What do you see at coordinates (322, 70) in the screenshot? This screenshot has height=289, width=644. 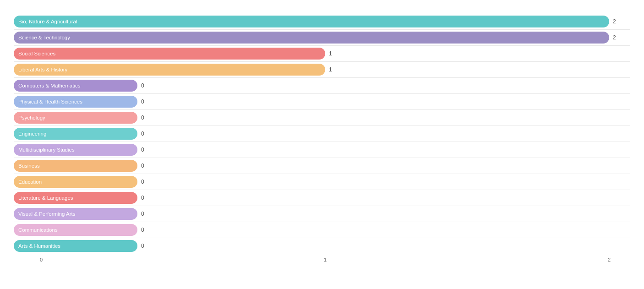 I see `bar-row: Liberal Arts & History1` at bounding box center [322, 70].